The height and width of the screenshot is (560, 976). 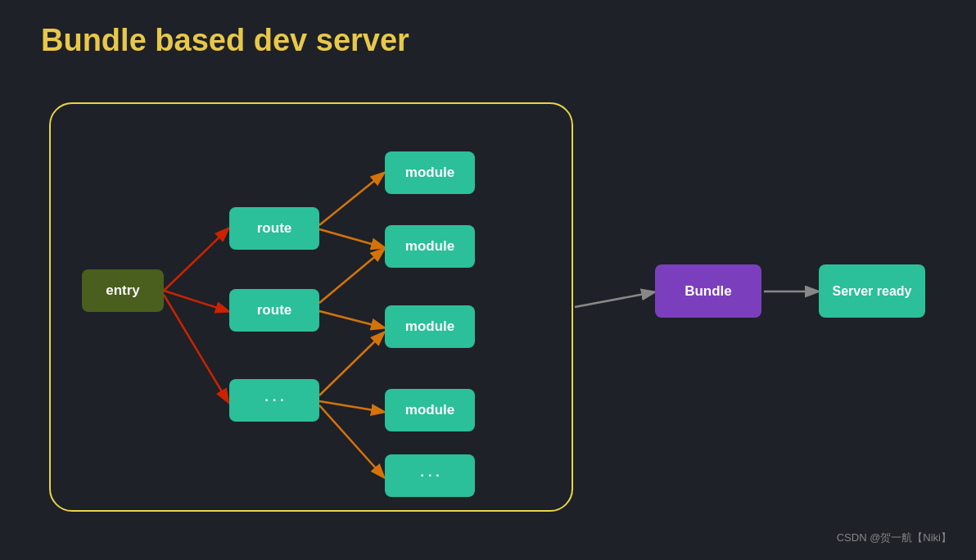 What do you see at coordinates (225, 41) in the screenshot?
I see `page-title: Bundle based dev server` at bounding box center [225, 41].